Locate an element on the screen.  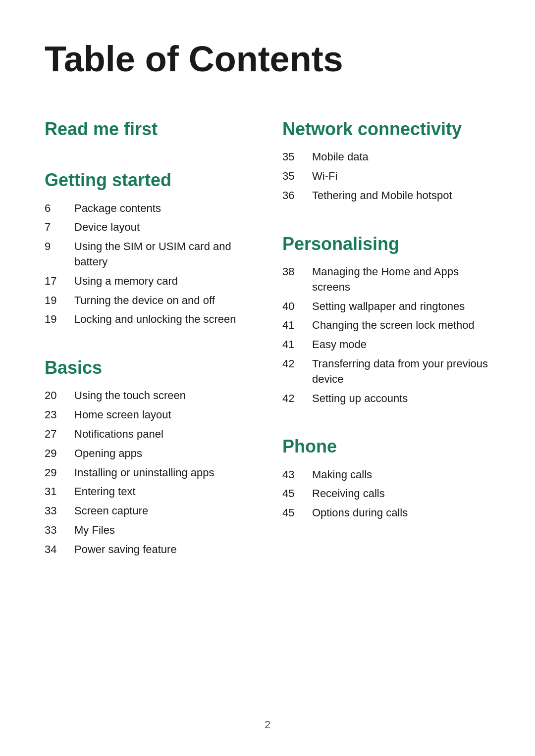
page-title: Table of Contents is located at coordinates (268, 59).